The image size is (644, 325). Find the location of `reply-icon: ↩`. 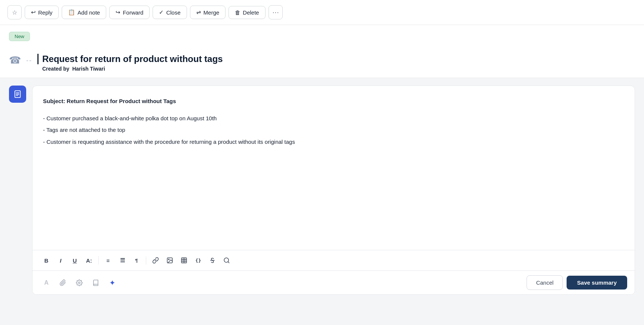

reply-icon: ↩ is located at coordinates (34, 12).